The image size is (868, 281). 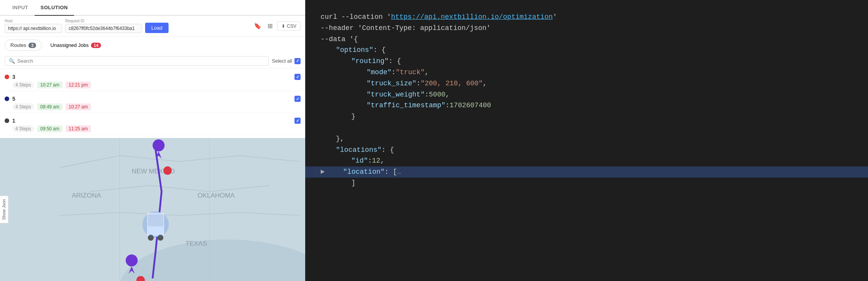 I want to click on route-id-5: 5, so click(x=152, y=99).